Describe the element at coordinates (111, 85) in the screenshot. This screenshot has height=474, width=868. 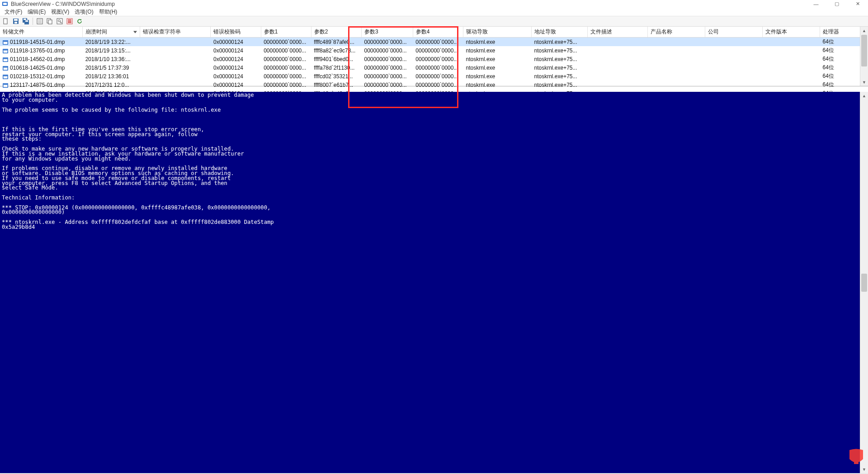
I see `cell-crashtime: 2017/12/31 12:0...` at that location.